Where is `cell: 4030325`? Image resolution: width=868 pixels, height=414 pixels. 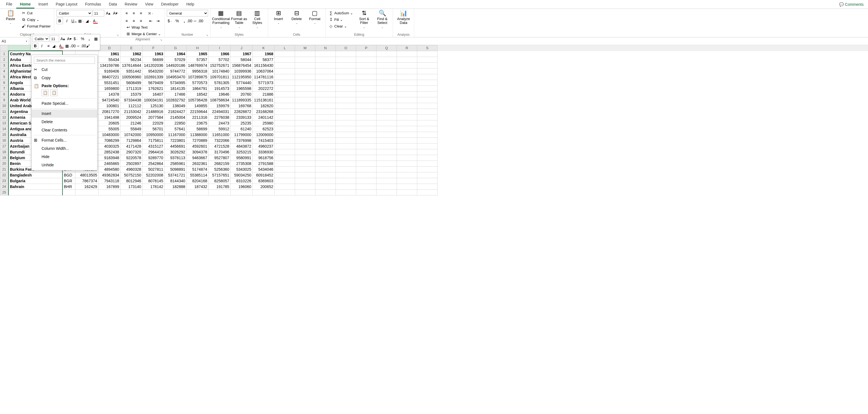
cell: 4030325 is located at coordinates (110, 146).